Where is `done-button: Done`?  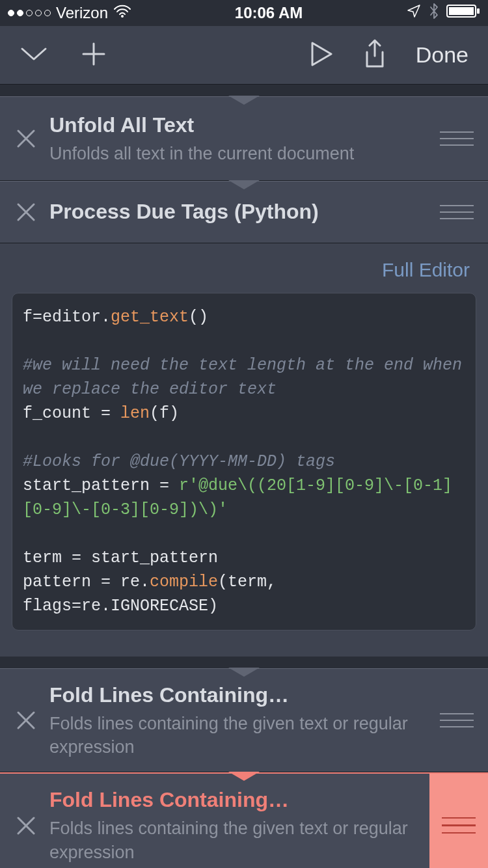
done-button: Done is located at coordinates (442, 55).